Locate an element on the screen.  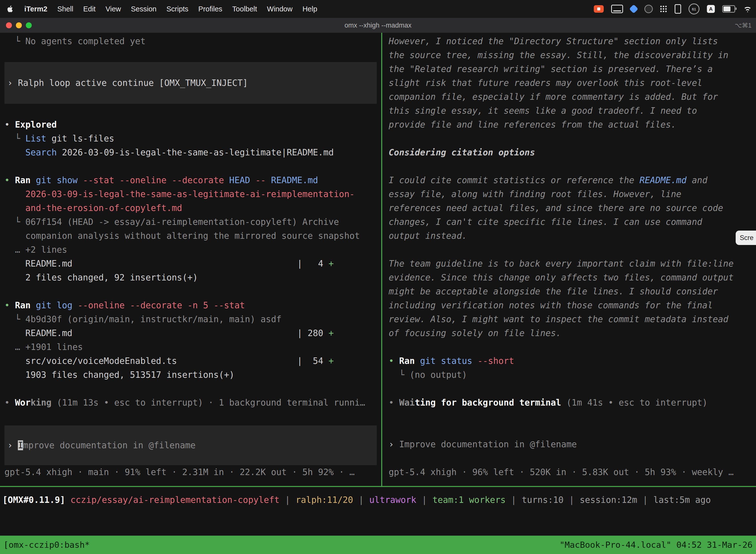
window-titlebar: omx --xhigh --madmax ⌥⌘1 is located at coordinates (378, 25).